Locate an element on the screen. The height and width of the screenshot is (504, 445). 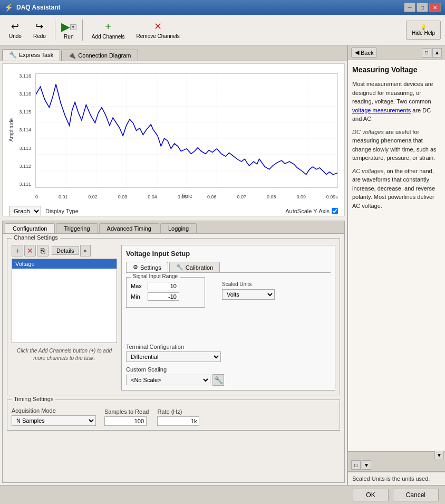
tab-triggering: Triggering is located at coordinates (77, 228).